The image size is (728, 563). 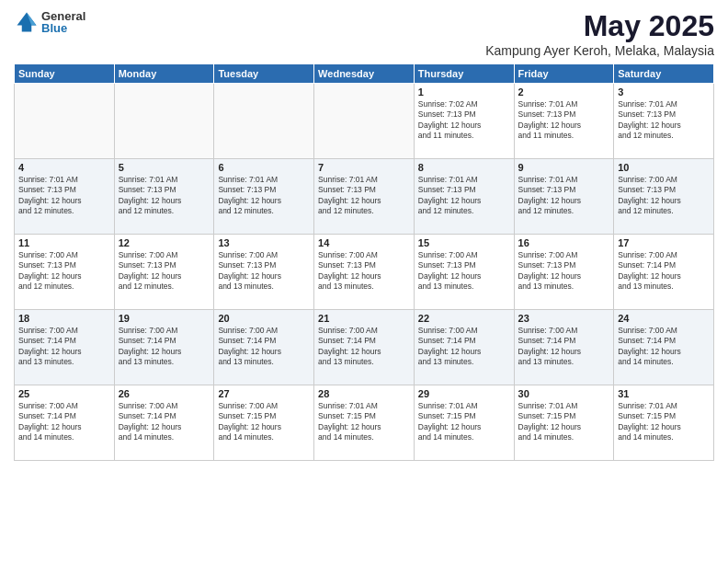 I want to click on day-number: 3, so click(x=664, y=92).